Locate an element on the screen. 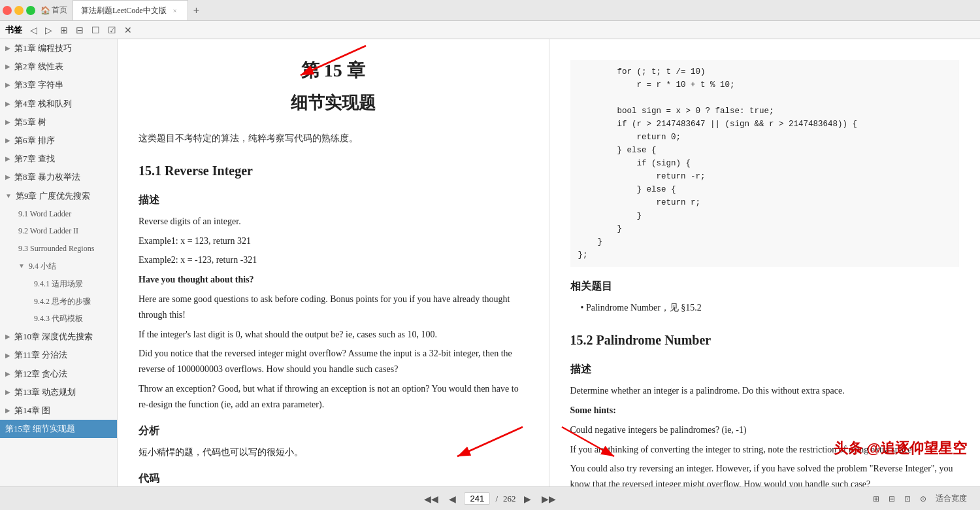 The width and height of the screenshot is (980, 510). section-1-title: 15.1 Reverse Integer is located at coordinates (333, 171).